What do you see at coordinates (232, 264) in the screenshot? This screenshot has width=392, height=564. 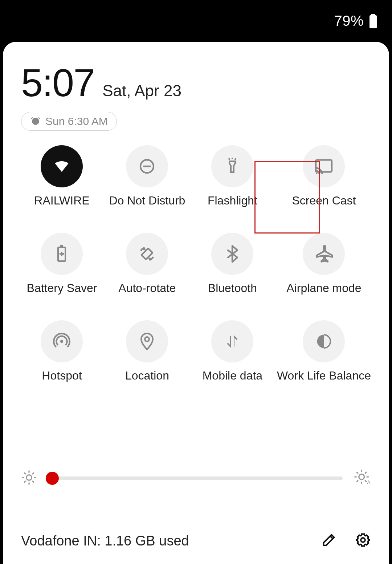 I see `tile-bluetooth: Bluetooth` at bounding box center [232, 264].